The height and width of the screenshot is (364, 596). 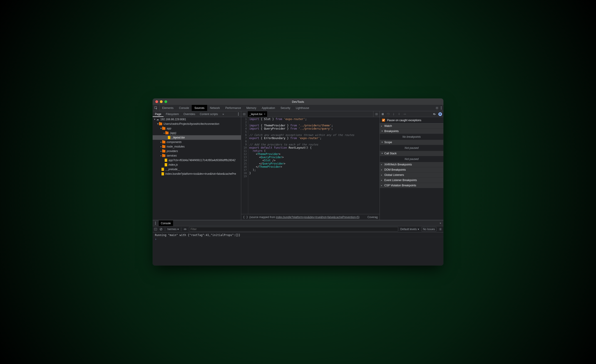 I want to click on step-over-button, so click(x=388, y=114).